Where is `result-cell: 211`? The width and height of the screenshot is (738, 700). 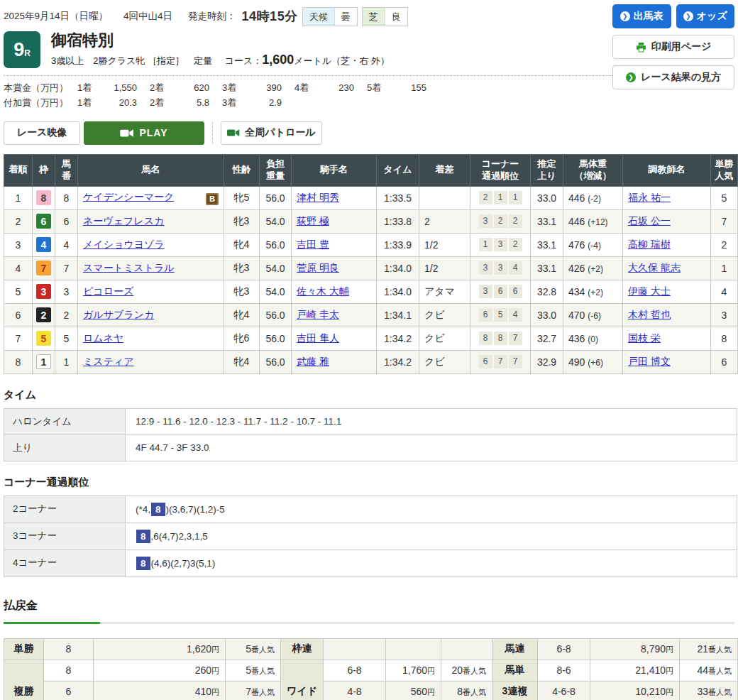
result-cell: 211 is located at coordinates (501, 197).